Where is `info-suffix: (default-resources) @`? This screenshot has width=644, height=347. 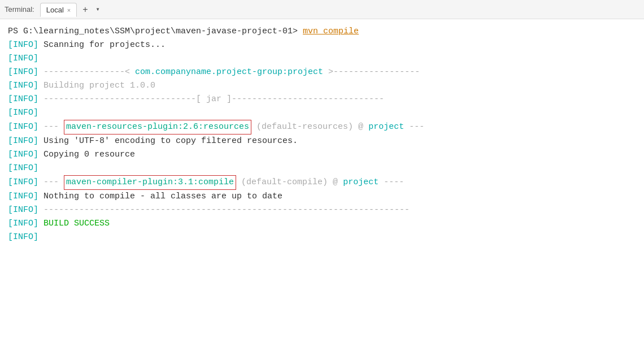
info-suffix: (default-resources) @ is located at coordinates (310, 127).